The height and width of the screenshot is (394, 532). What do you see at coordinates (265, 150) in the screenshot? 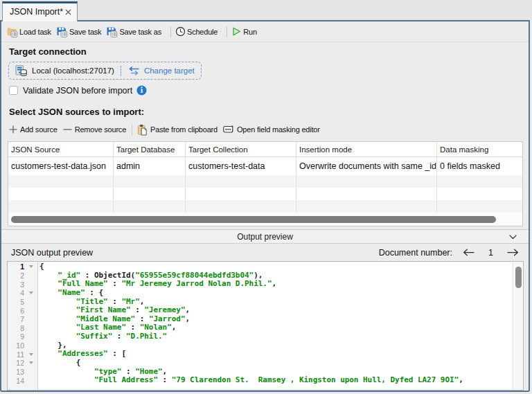
I see `sources-table-header: JSON SourceTarget DatabaseTarget Collect…` at bounding box center [265, 150].